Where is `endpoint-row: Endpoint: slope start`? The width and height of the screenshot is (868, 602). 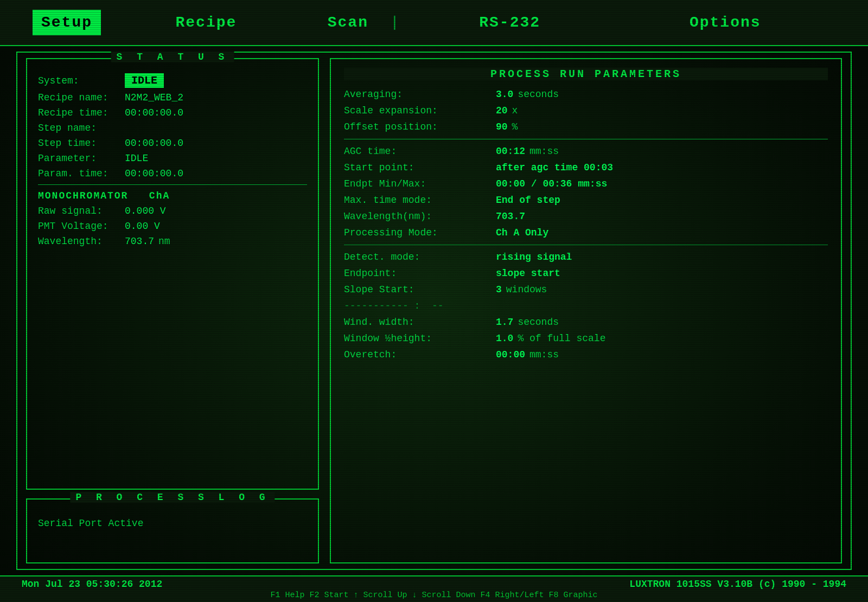 endpoint-row: Endpoint: slope start is located at coordinates (586, 273).